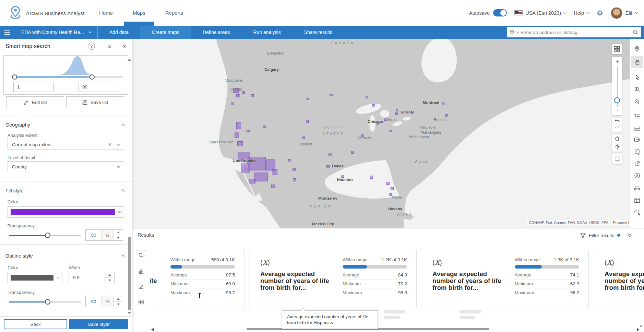  What do you see at coordinates (141, 286) in the screenshot?
I see `scatter-plot-view-icon` at bounding box center [141, 286].